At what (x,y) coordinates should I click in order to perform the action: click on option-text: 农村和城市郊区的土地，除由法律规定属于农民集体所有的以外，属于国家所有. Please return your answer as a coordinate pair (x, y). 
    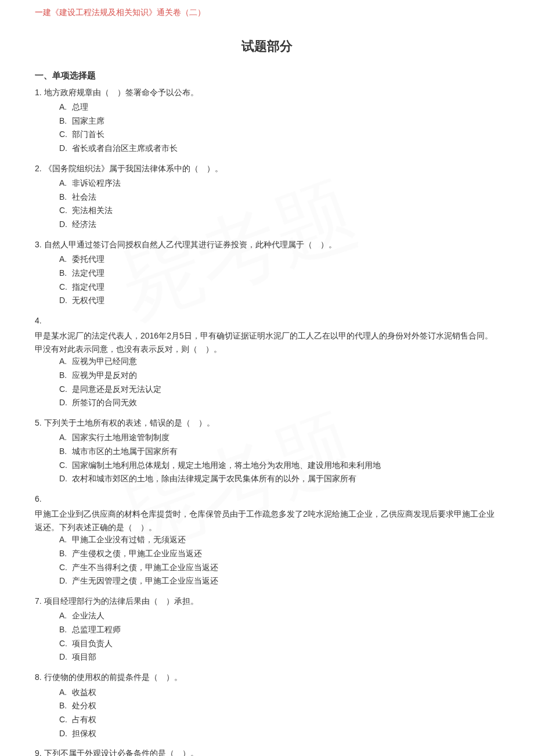
    Looking at the image, I should click on (214, 478).